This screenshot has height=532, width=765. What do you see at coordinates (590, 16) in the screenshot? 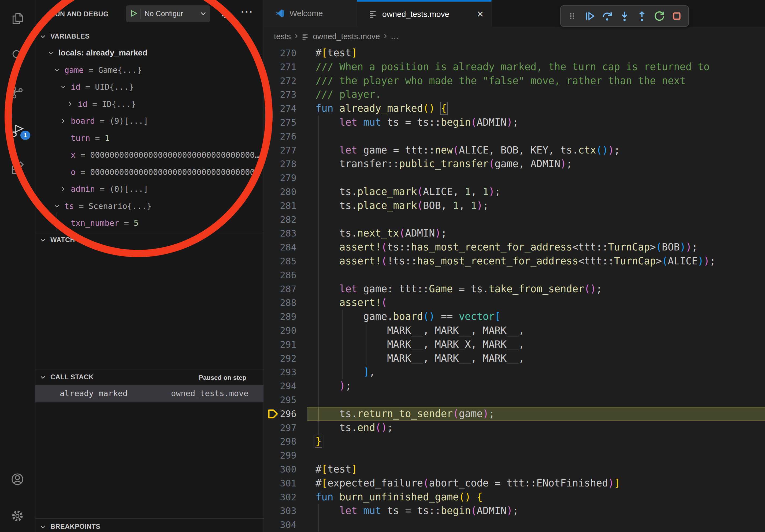
I see `continue-button` at bounding box center [590, 16].